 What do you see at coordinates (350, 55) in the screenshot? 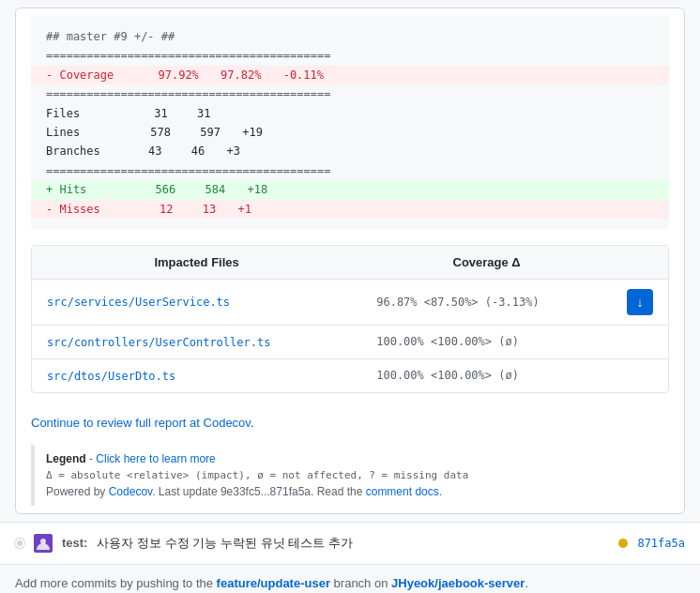
I see `separator1: ========================================…` at bounding box center [350, 55].